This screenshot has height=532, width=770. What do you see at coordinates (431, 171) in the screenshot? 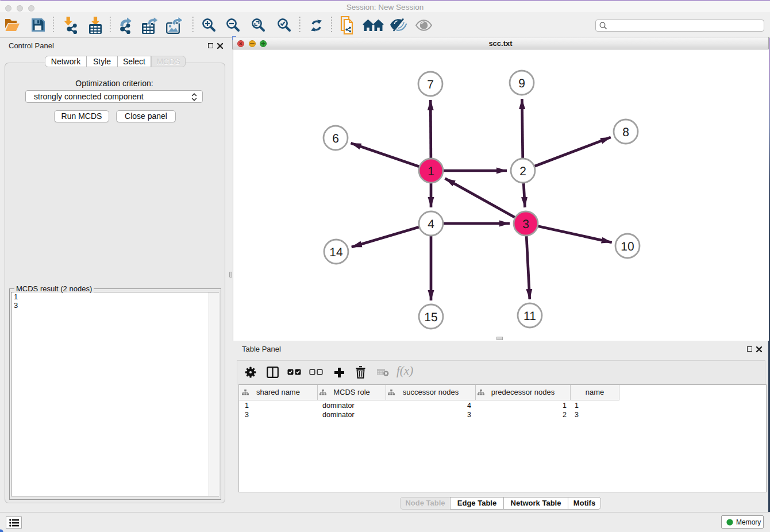
I see `svg-text: 1` at bounding box center [431, 171].